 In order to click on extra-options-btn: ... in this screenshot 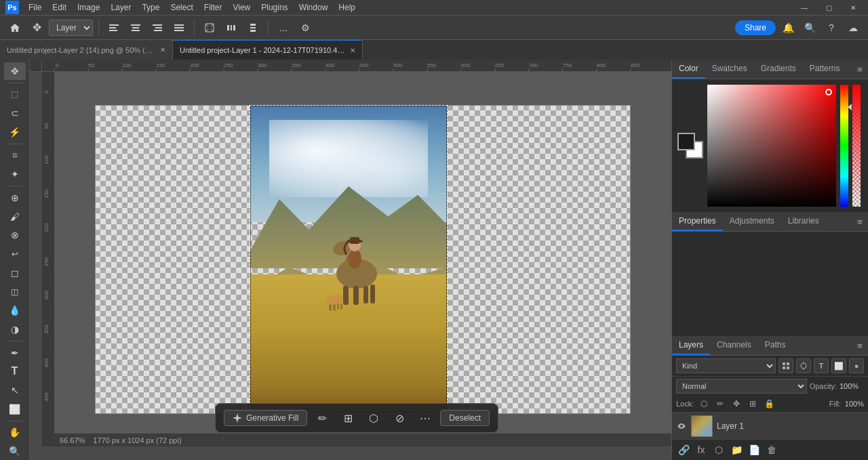, I will do `click(283, 28)`.